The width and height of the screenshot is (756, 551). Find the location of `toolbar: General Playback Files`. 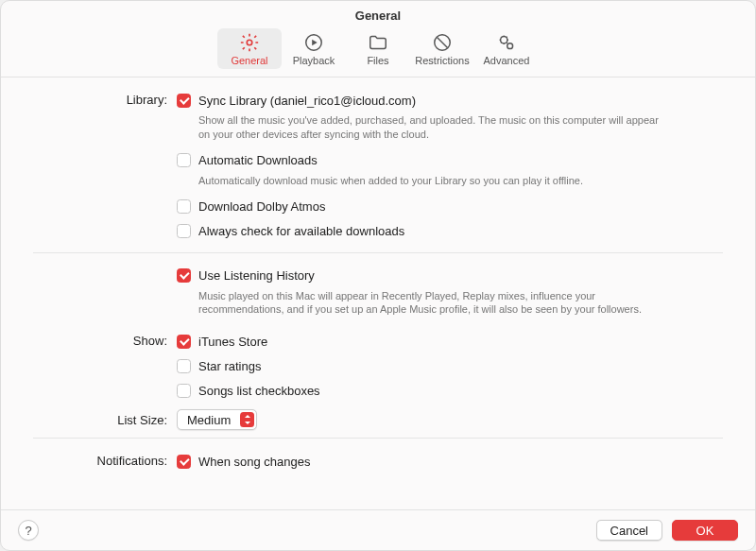

toolbar: General Playback Files is located at coordinates (378, 52).